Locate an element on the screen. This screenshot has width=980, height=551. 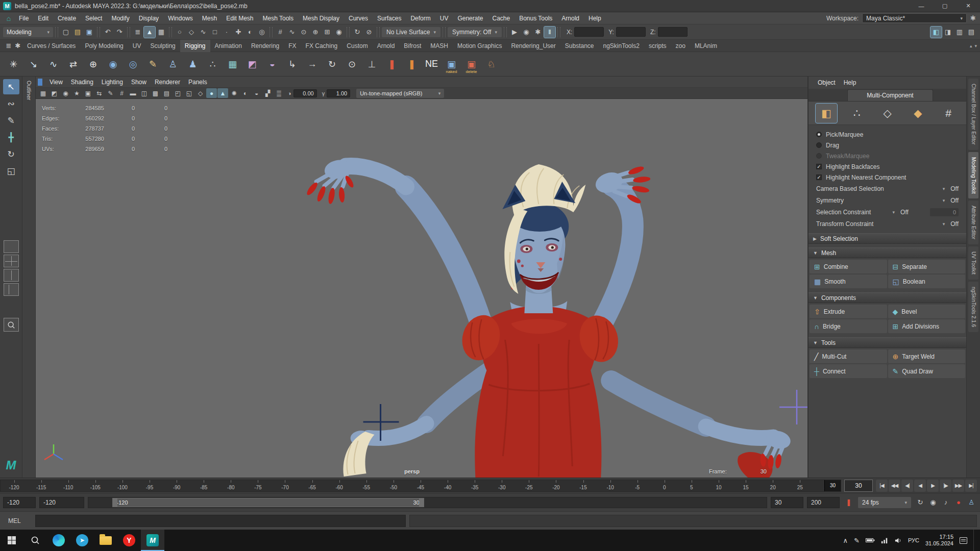
battery-icon is located at coordinates (870, 540).